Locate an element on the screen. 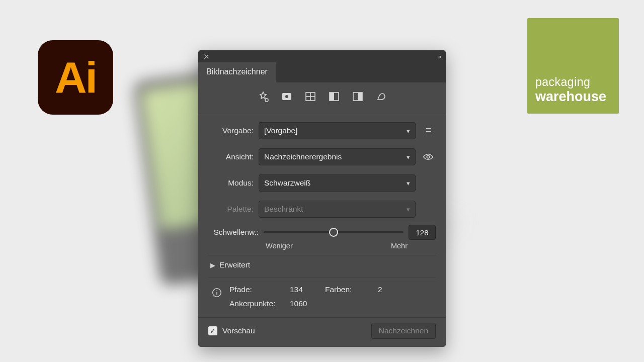 This screenshot has height=362, width=644. high-color-icon is located at coordinates (287, 98).